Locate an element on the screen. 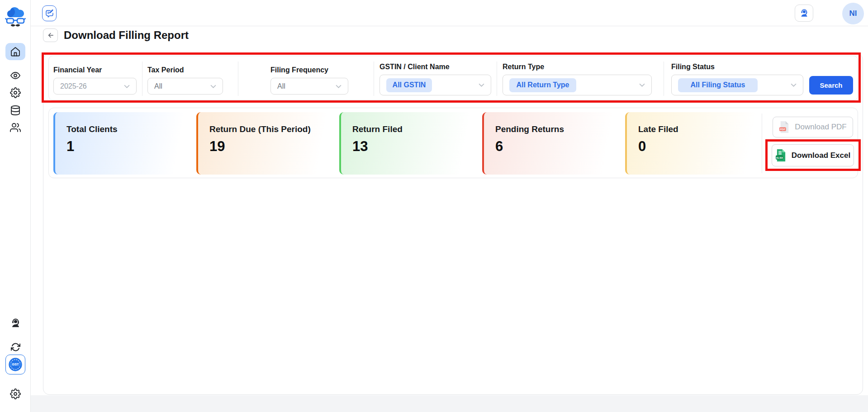 The height and width of the screenshot is (412, 868). sidebar-item-support is located at coordinates (15, 323).